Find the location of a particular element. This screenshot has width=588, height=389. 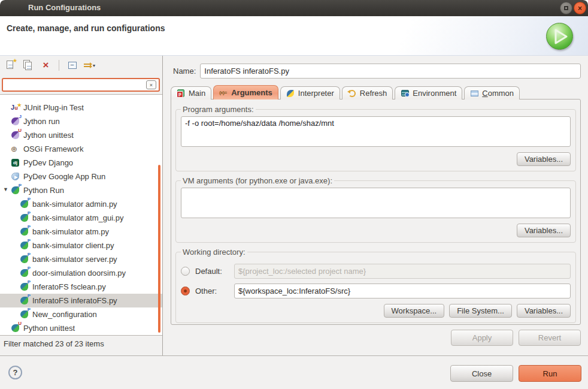

revert-button: Revert is located at coordinates (550, 338).